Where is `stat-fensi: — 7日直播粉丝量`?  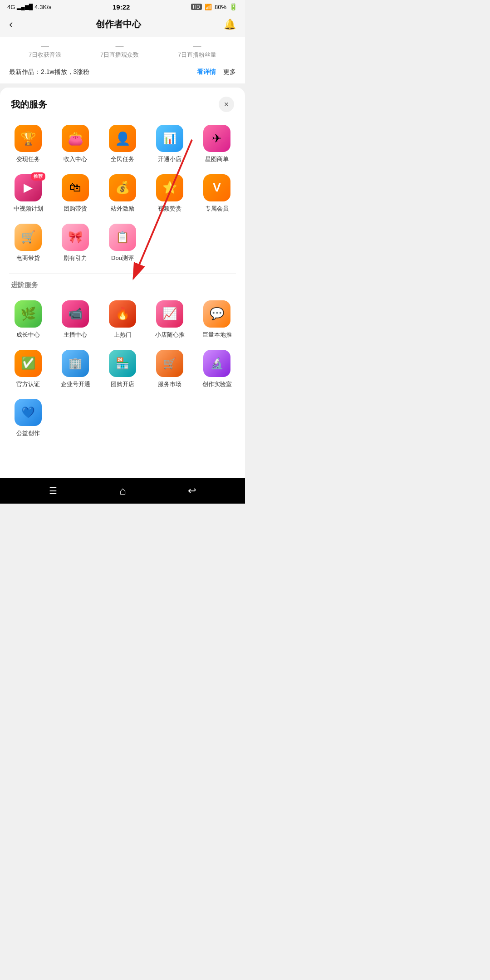 stat-fensi: — 7日直播粉丝量 is located at coordinates (197, 50).